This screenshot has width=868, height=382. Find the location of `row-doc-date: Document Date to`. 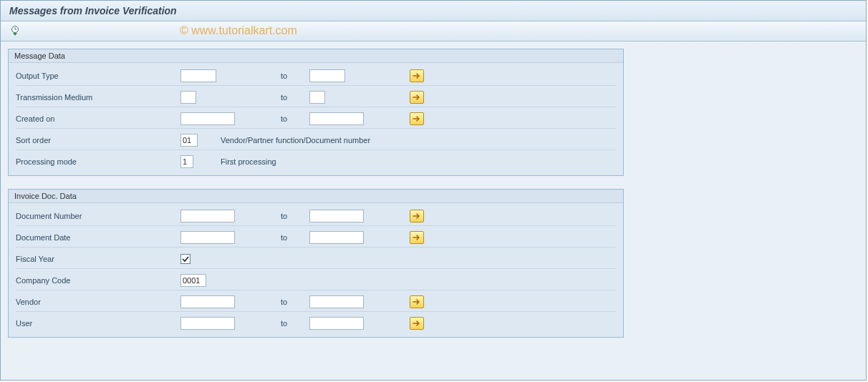

row-doc-date: Document Date to is located at coordinates (316, 237).